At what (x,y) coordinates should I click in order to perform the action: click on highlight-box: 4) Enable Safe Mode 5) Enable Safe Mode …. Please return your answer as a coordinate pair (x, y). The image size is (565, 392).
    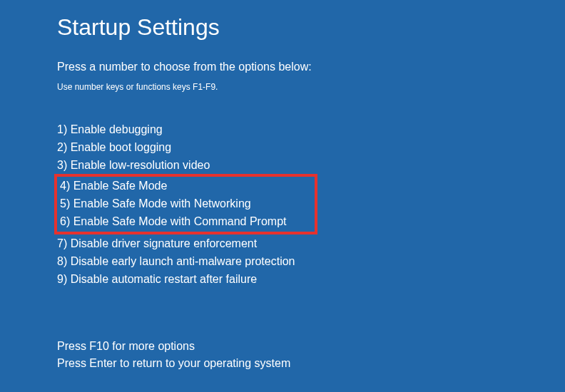
    Looking at the image, I should click on (185, 204).